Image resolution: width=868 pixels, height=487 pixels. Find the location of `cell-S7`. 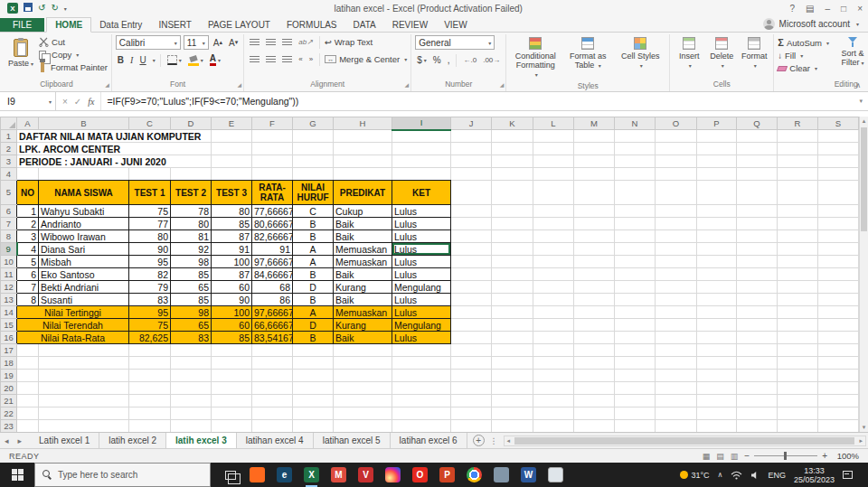

cell-S7 is located at coordinates (839, 224).